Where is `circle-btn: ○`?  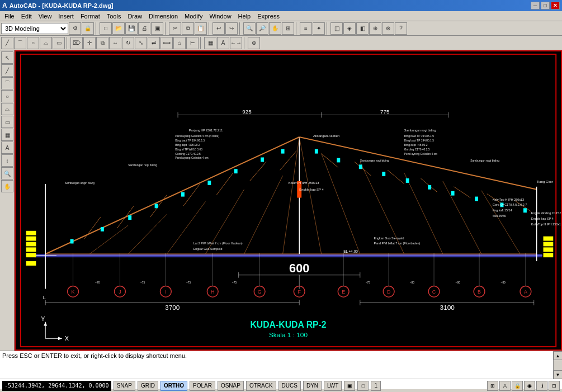
circle-btn: ○ is located at coordinates (33, 43).